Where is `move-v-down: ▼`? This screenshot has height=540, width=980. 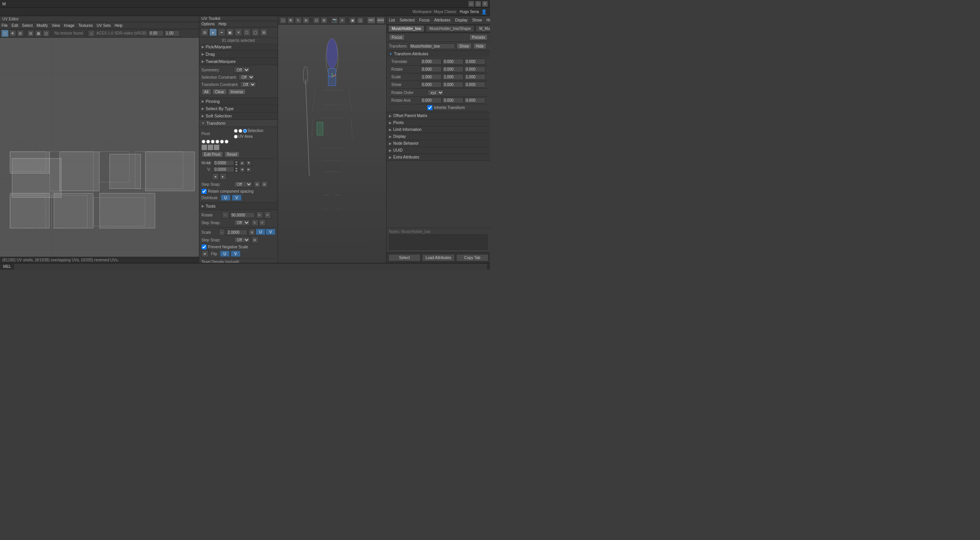
move-v-down: ▼ is located at coordinates (237, 171).